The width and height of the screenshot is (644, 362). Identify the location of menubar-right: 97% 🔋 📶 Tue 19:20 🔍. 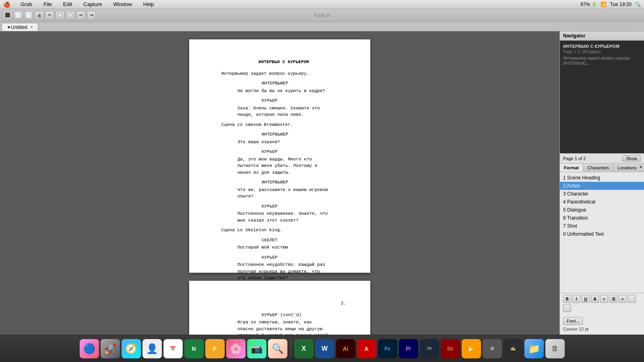
(611, 4).